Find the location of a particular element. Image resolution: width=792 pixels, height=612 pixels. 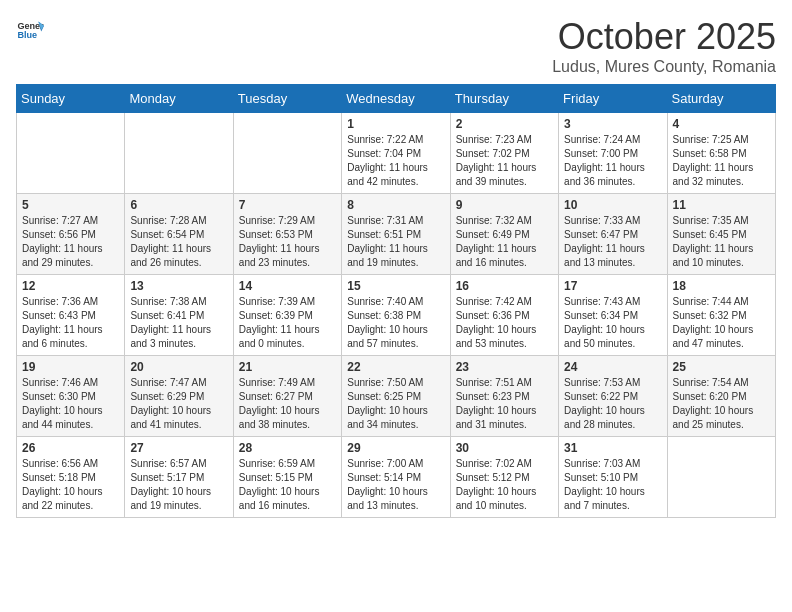

day-info: Sunrise: 7:36 AMSunset: 6:43 PMDaylight:… is located at coordinates (70, 323).